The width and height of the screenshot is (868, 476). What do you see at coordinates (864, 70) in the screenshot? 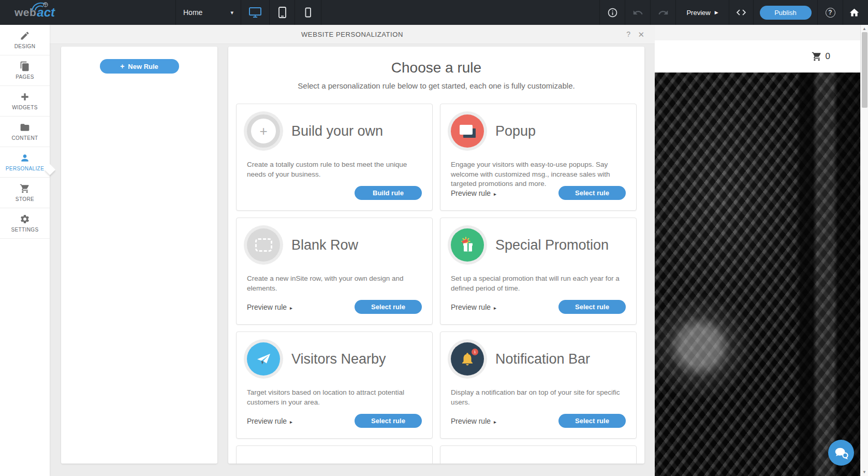
I see `scrollbar-thumb` at bounding box center [864, 70].